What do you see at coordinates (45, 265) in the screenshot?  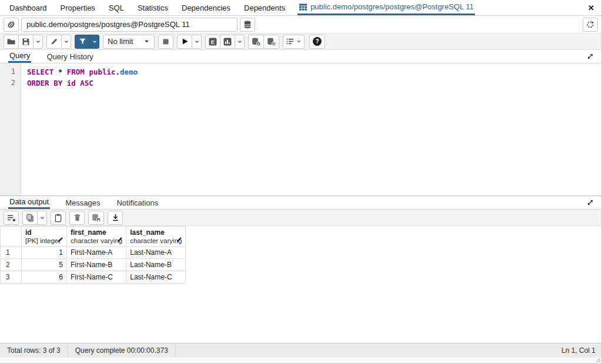 I see `data-cell: 5` at bounding box center [45, 265].